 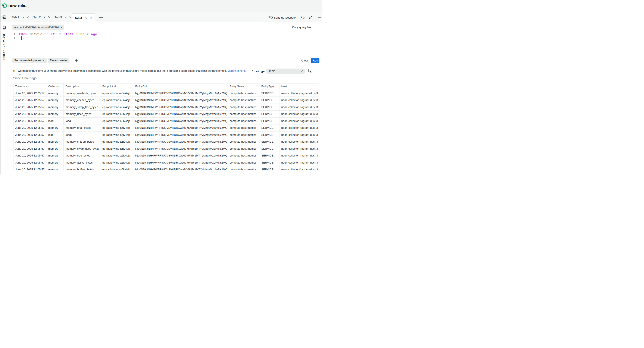 I want to click on collapse-icon, so click(x=310, y=17).